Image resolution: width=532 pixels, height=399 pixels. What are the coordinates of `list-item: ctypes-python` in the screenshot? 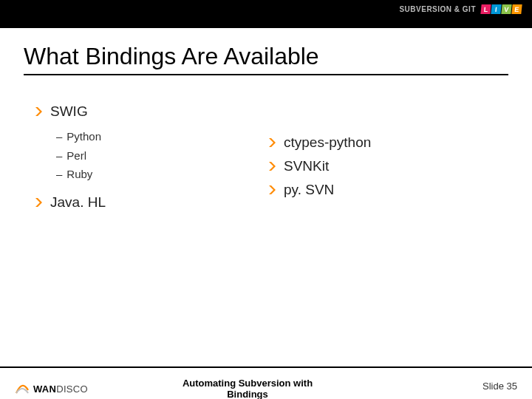 It's located at (386, 143).